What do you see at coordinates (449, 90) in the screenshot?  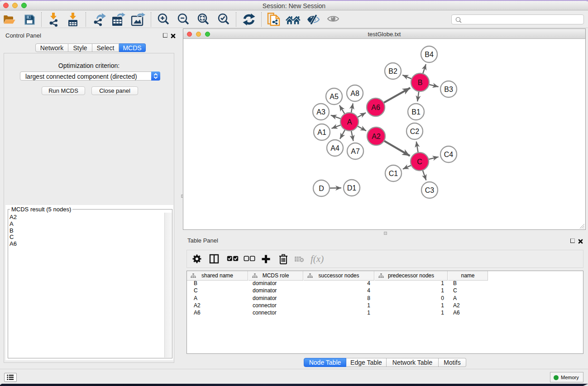 I see `svg-text: B3` at bounding box center [449, 90].